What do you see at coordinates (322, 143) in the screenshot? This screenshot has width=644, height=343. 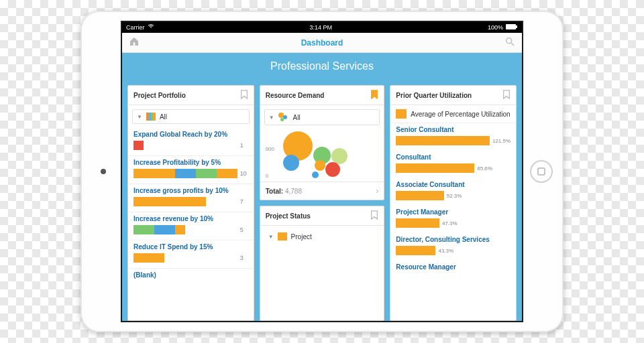 I see `card-resource-demand: Resource Demand ▼ All` at bounding box center [322, 143].